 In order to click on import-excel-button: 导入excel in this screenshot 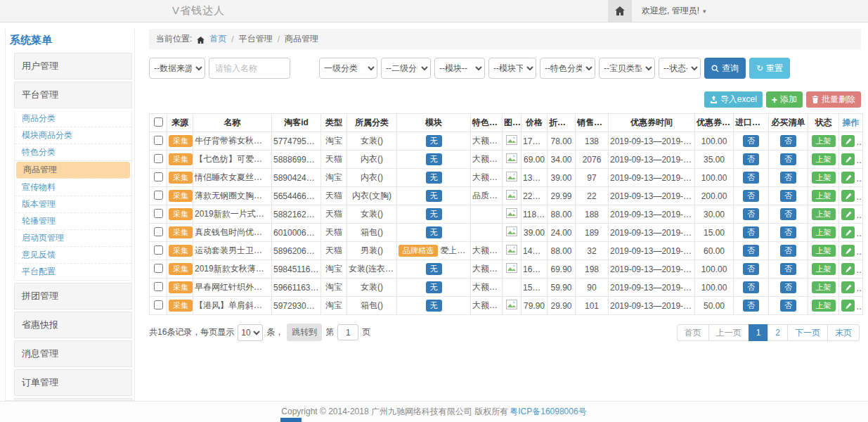, I will do `click(734, 100)`.